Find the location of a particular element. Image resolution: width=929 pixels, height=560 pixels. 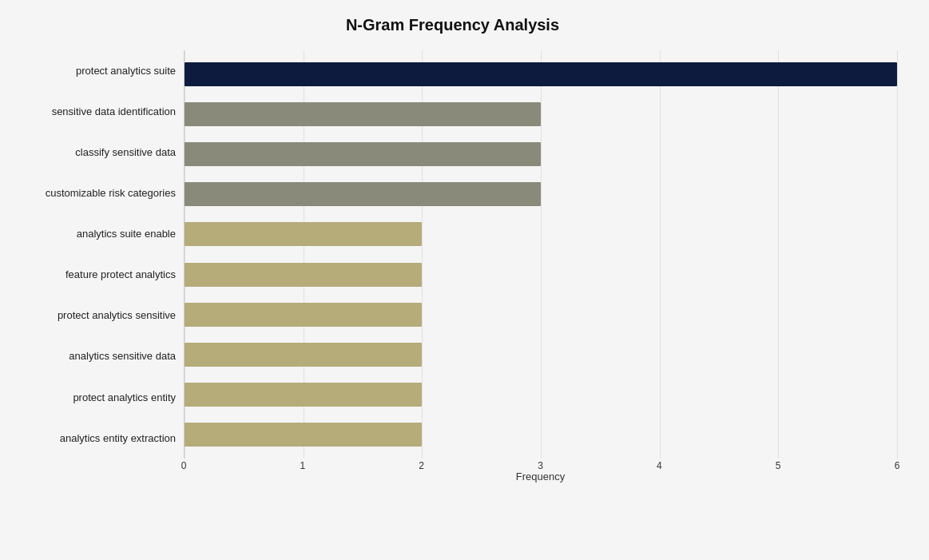

y-label: analytics sensitive data is located at coordinates (92, 356).